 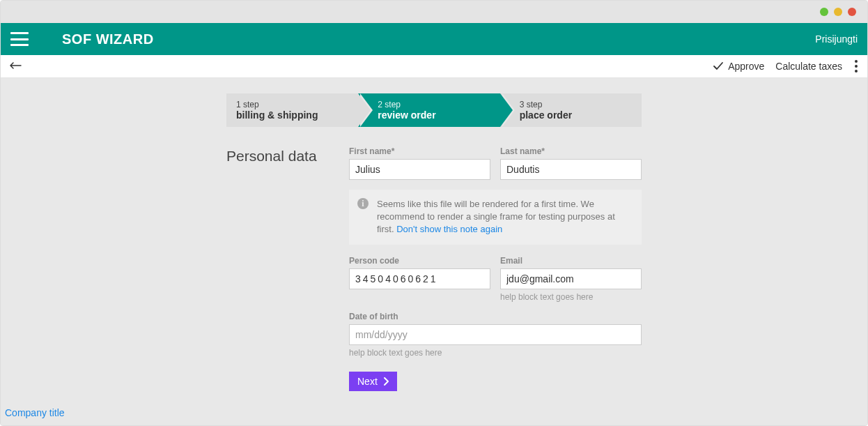 I want to click on step-caption: 1 step, so click(x=294, y=105).